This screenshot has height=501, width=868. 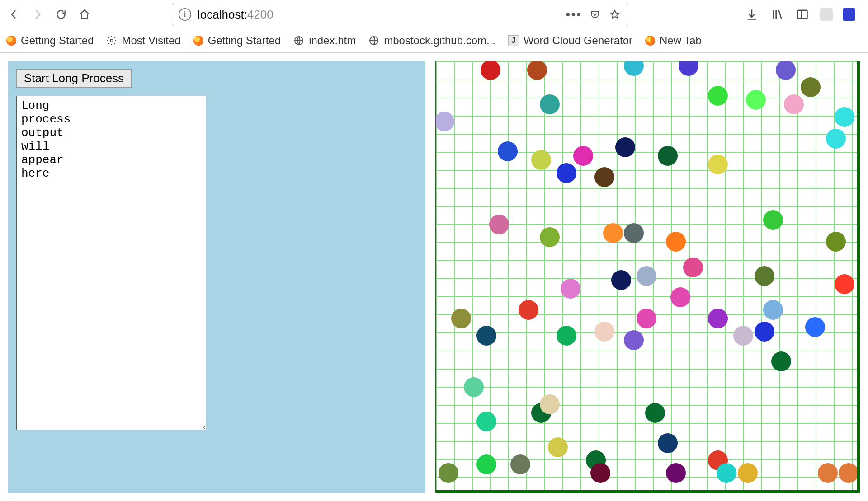 What do you see at coordinates (514, 41) in the screenshot?
I see `site-letter-icon: J` at bounding box center [514, 41].